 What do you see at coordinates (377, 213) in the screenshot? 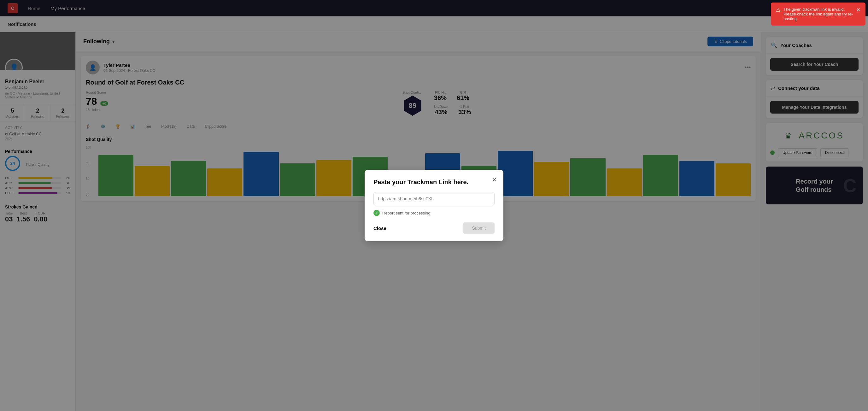
I see `success-checkmark-icon: ✓` at bounding box center [377, 213].